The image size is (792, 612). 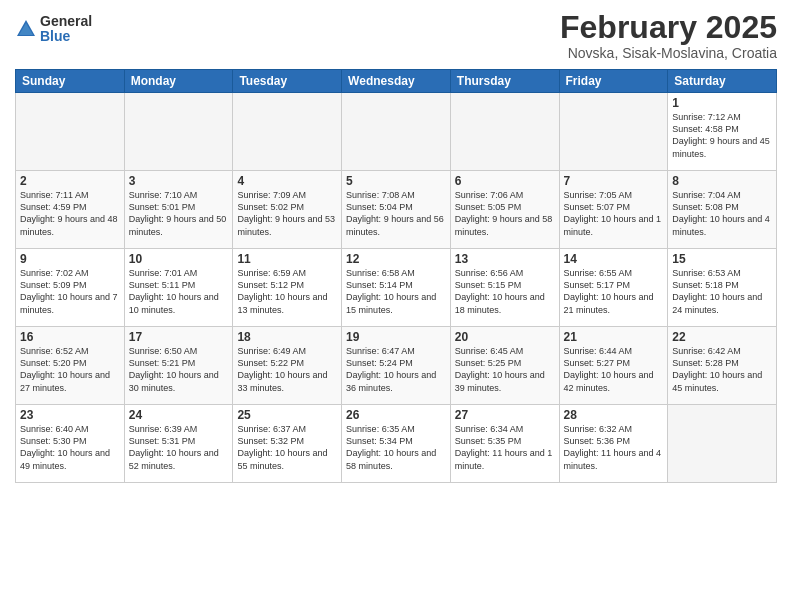 What do you see at coordinates (505, 448) in the screenshot?
I see `day-info: Sunrise: 6:34 AM Sunset: 5:35 PM Dayligh…` at bounding box center [505, 448].